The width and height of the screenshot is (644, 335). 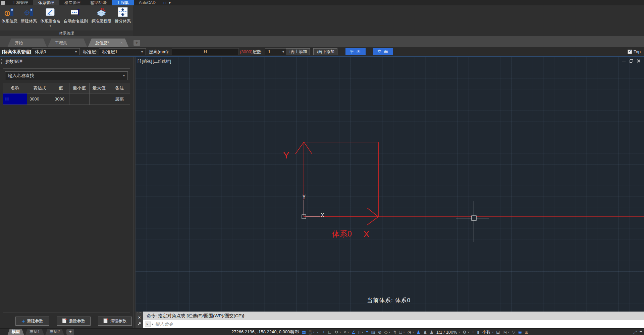 What do you see at coordinates (61, 99) in the screenshot?
I see `param-value-cell: 3000` at bounding box center [61, 99].